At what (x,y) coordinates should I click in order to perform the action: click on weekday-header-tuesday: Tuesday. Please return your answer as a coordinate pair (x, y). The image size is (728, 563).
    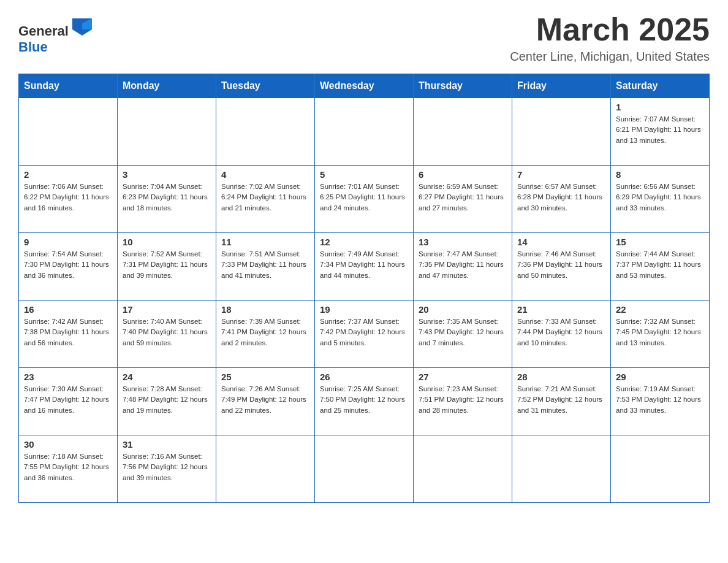
    Looking at the image, I should click on (266, 86).